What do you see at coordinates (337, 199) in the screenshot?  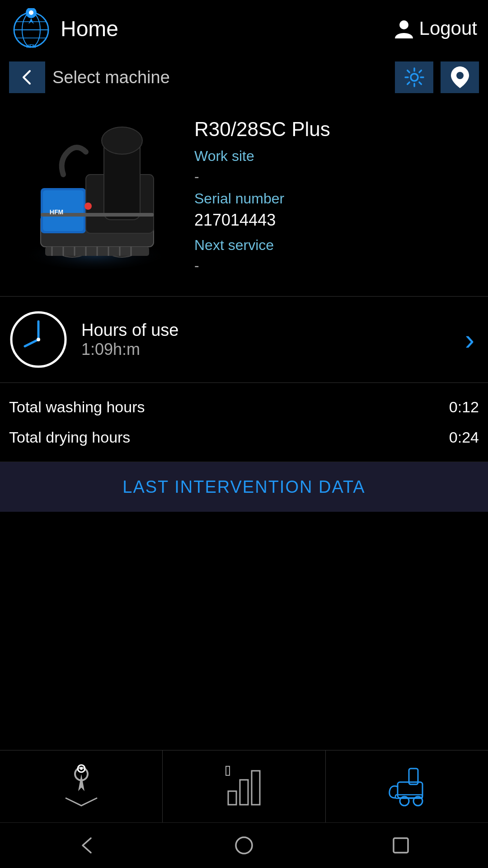 I see `serial-label: Serial number` at bounding box center [337, 199].